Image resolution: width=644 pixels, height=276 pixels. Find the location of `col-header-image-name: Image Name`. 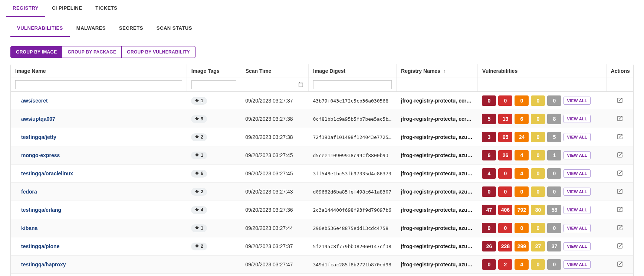

col-header-image-name: Image Name is located at coordinates (99, 71).